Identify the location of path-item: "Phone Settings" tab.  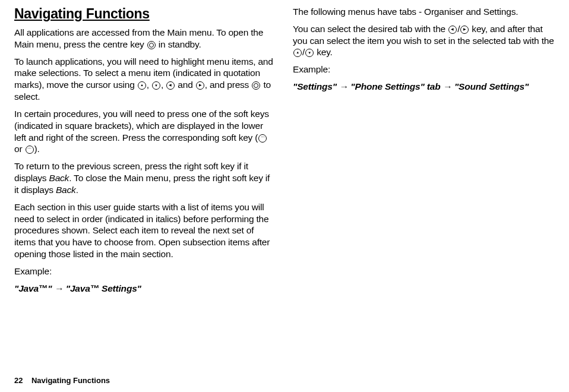
(397, 87).